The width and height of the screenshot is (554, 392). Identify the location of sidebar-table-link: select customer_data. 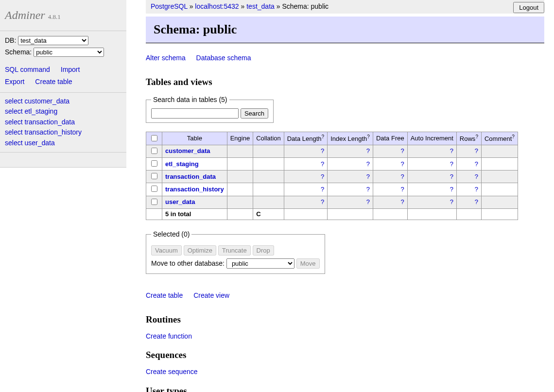
(63, 102).